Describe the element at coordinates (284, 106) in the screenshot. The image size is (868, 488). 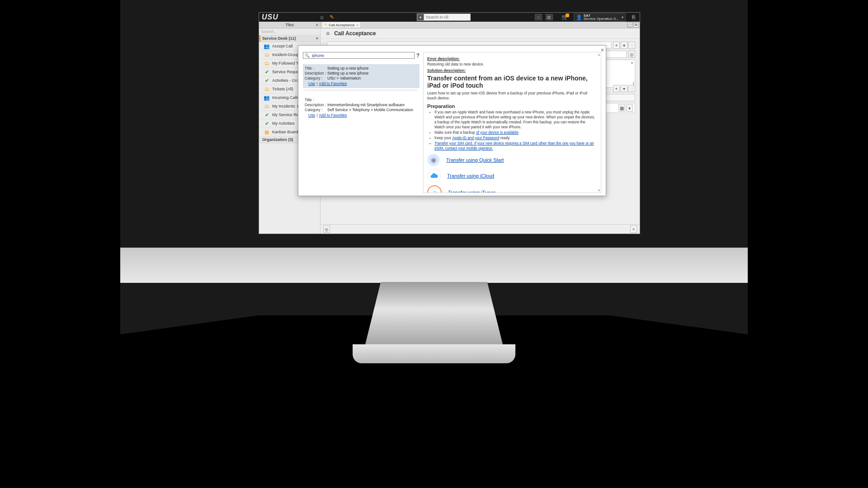
I see `sidebar-item-label: My Incidents` at that location.